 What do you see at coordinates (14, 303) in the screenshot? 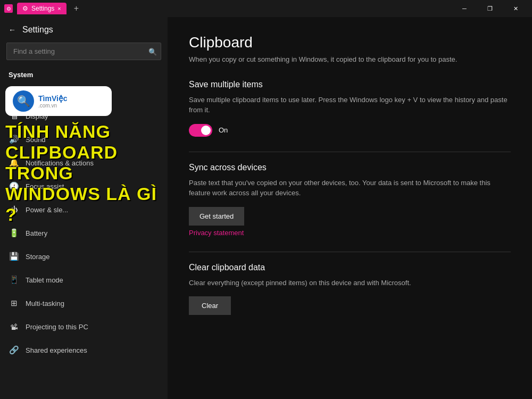
I see `multitasking-icon: ⊞` at bounding box center [14, 303].